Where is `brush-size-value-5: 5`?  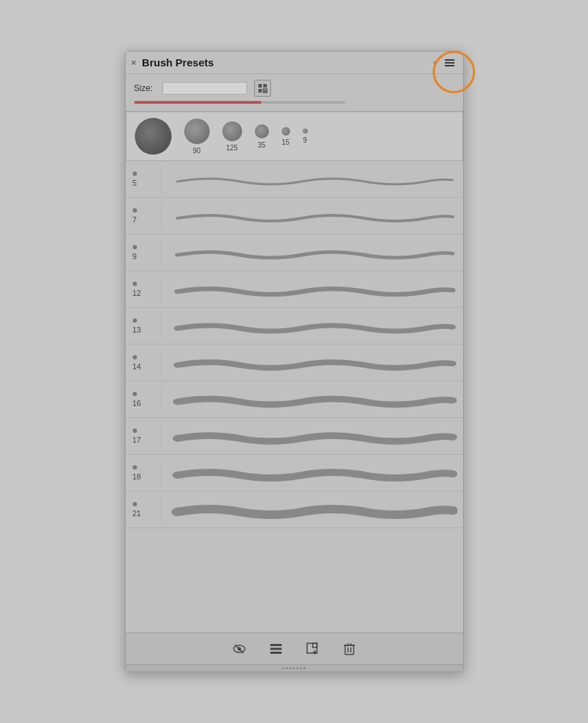
brush-size-value-5: 5 is located at coordinates (135, 183).